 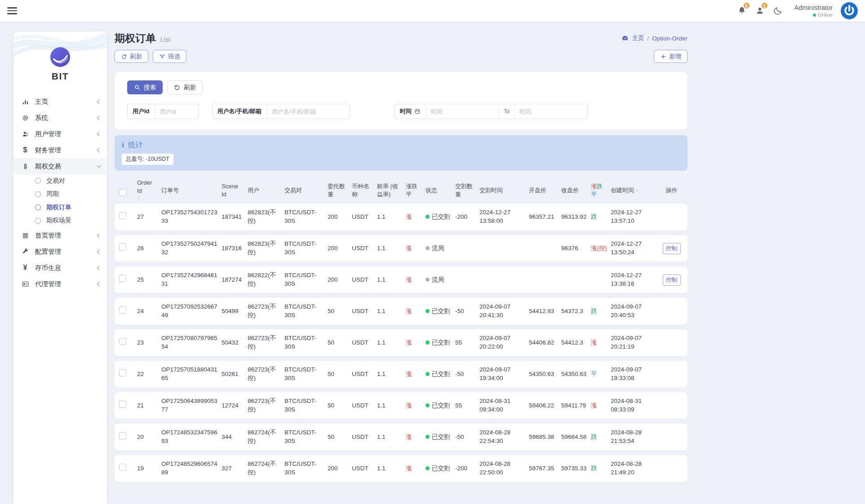 What do you see at coordinates (504, 311) in the screenshot?
I see `cell-settle-time: 2024-09-07 20:41:30` at bounding box center [504, 311].